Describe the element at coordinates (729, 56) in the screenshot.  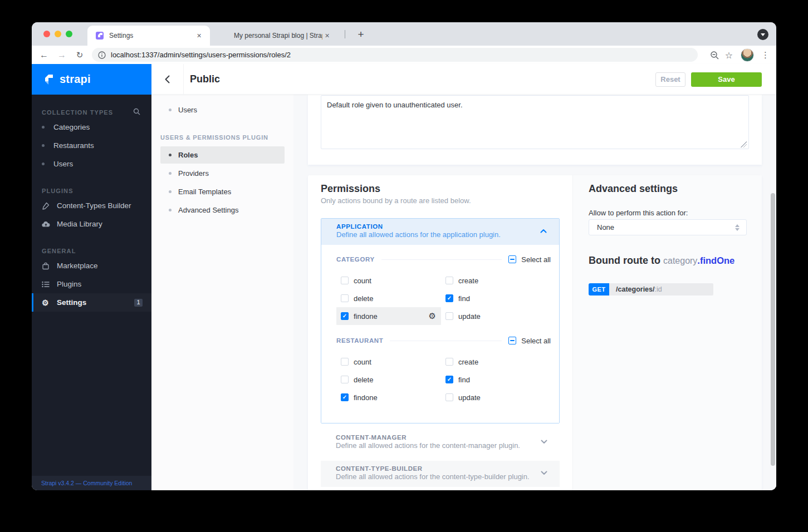
I see `bookmark-star-icon: ☆` at that location.